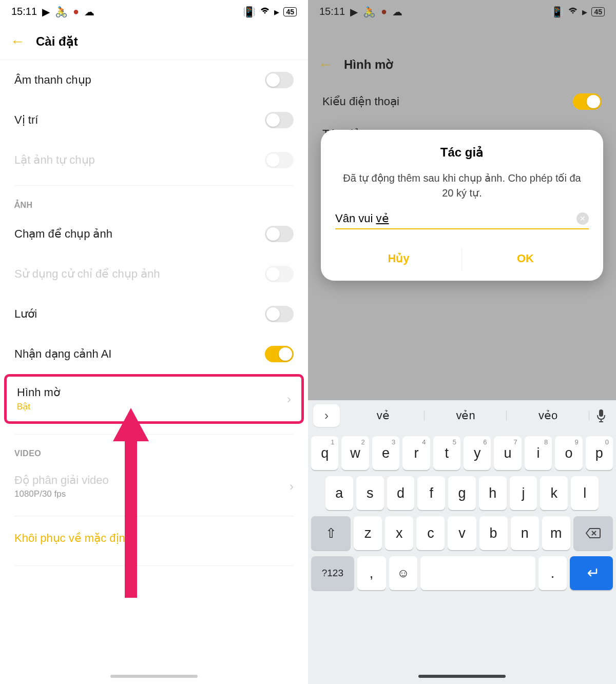  Describe the element at coordinates (154, 120) in the screenshot. I see `row-location: Vị trí` at that location.